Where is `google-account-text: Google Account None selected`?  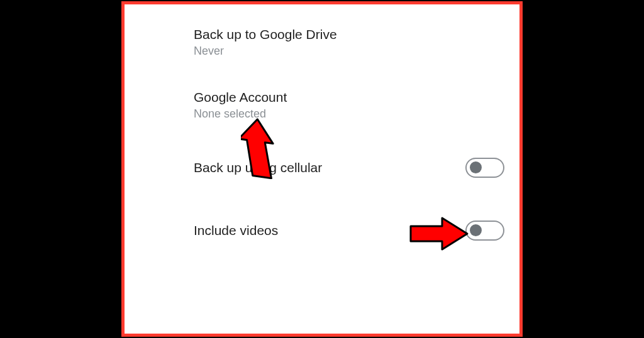
google-account-text: Google Account None selected is located at coordinates (240, 106).